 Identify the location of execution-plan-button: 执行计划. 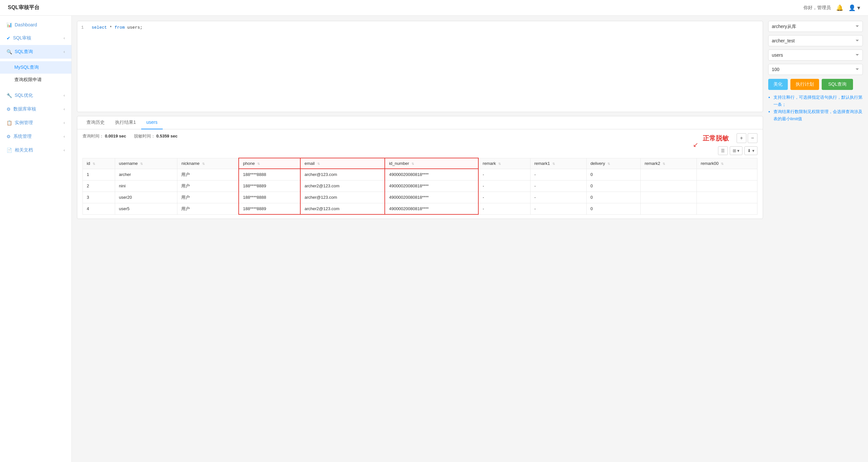
(805, 84).